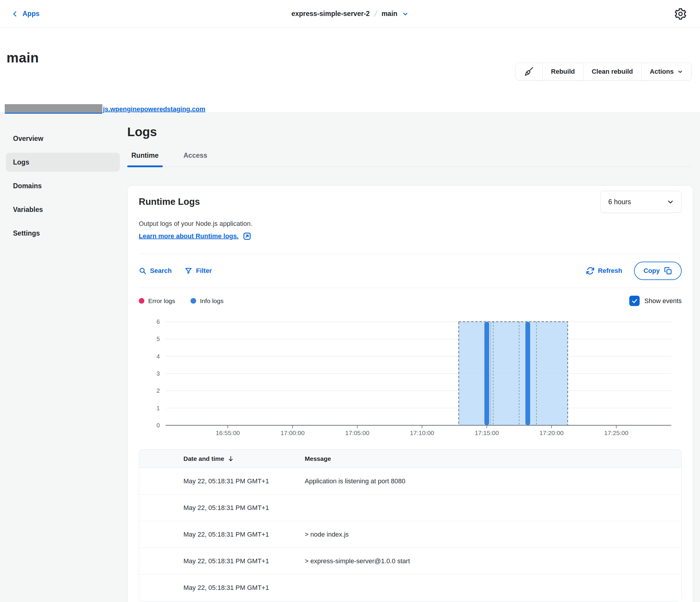 The height and width of the screenshot is (602, 700). What do you see at coordinates (410, 159) in the screenshot?
I see `logs-tabs: Runtime Access` at bounding box center [410, 159].